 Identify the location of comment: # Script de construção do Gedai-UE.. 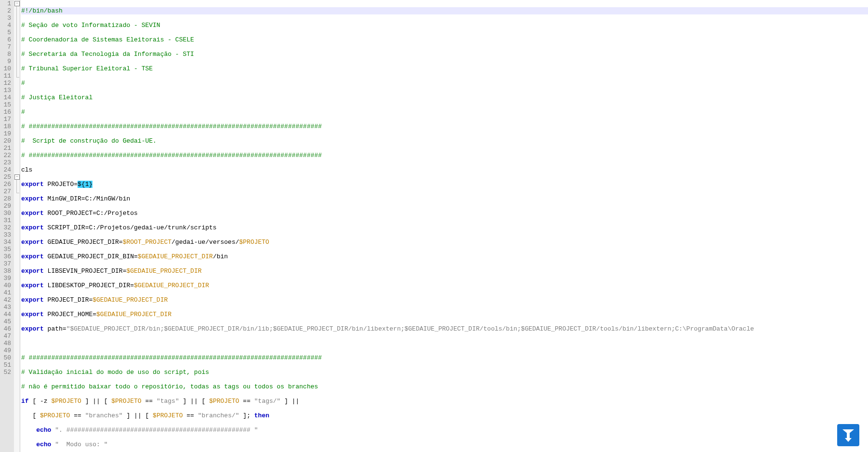
(89, 141).